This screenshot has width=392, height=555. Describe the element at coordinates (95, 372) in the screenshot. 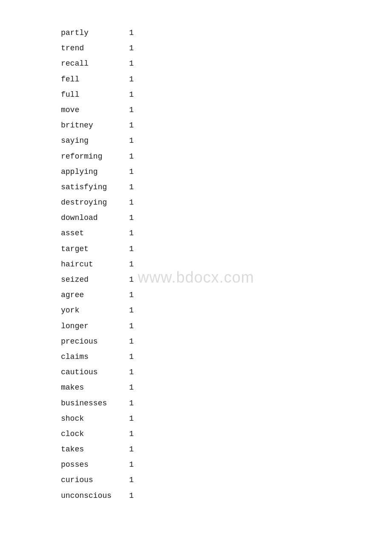

I see `word-label: cautious` at that location.